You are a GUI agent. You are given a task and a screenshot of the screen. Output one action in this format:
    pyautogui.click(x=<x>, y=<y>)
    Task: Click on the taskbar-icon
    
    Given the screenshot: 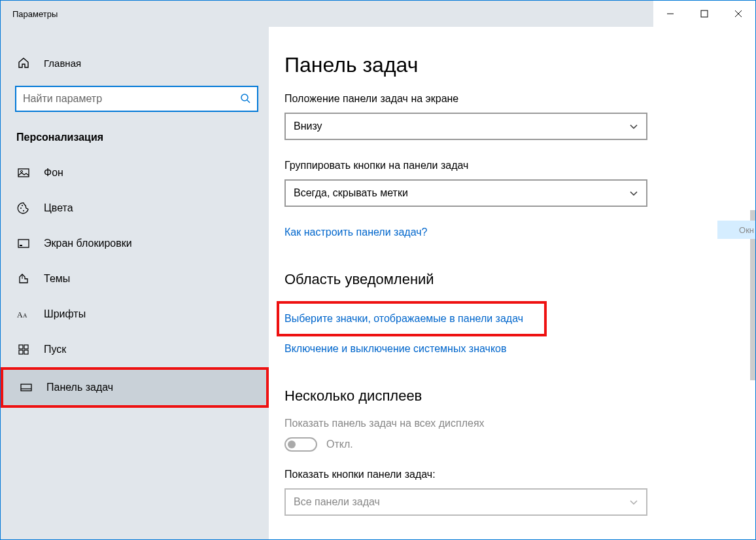 What is the action you would take?
    pyautogui.click(x=26, y=387)
    